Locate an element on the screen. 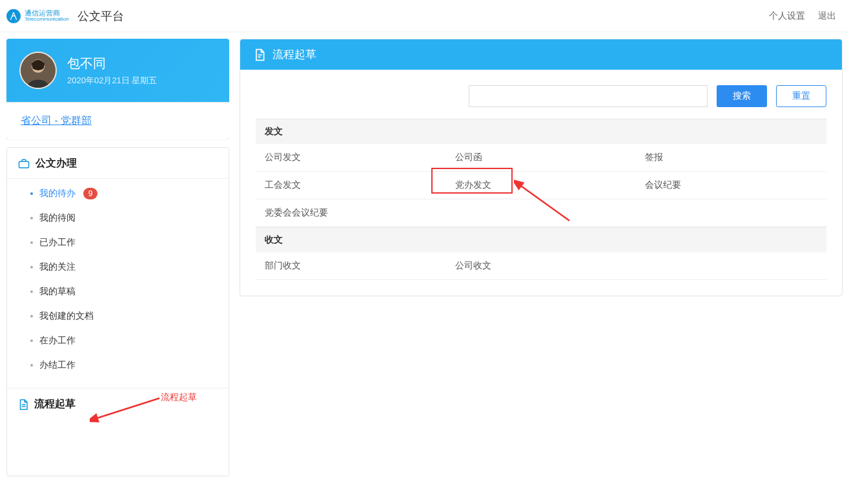 The height and width of the screenshot is (504, 849). nav-item-label: 我的关注 is located at coordinates (57, 267).